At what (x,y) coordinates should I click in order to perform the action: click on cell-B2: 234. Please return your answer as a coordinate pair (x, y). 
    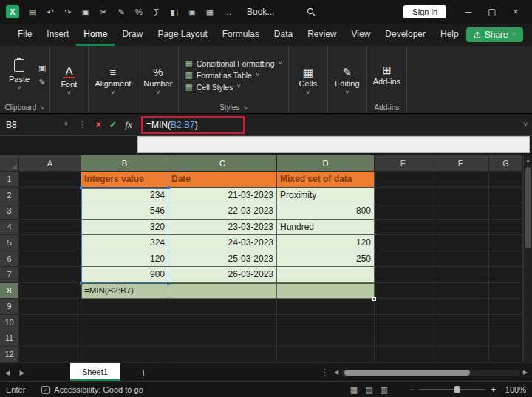
    Looking at the image, I should click on (125, 196).